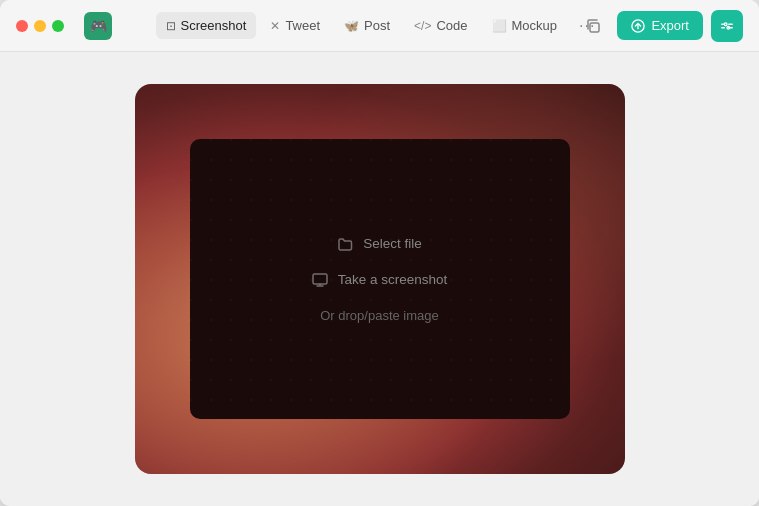  Describe the element at coordinates (320, 280) in the screenshot. I see `monitor-icon` at that location.